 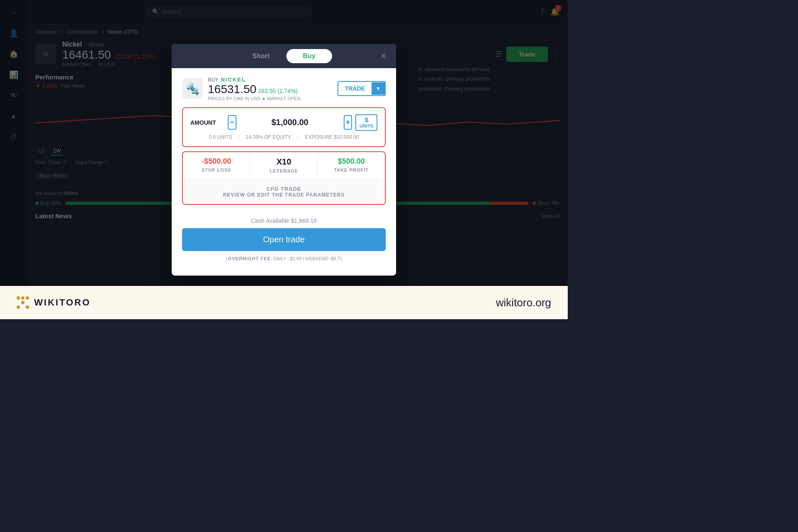 I want to click on nickel-asset-icon: 🔩, so click(x=192, y=89).